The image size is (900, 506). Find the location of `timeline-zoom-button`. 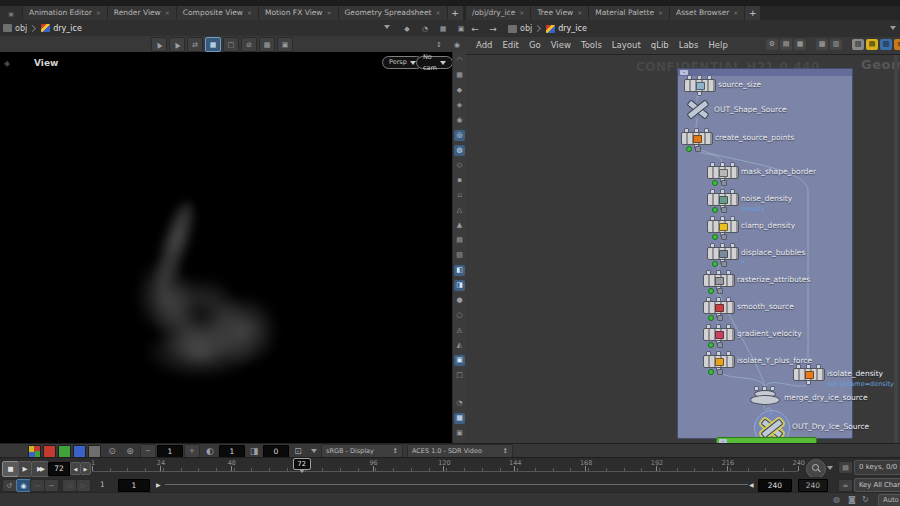

timeline-zoom-button is located at coordinates (816, 469).